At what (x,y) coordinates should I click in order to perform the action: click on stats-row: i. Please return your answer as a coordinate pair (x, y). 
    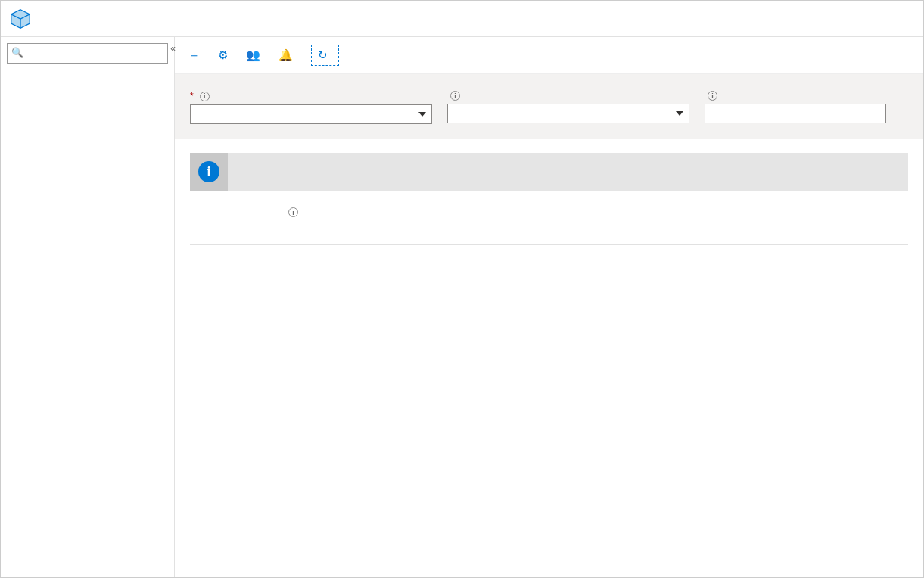
    Looking at the image, I should click on (549, 207).